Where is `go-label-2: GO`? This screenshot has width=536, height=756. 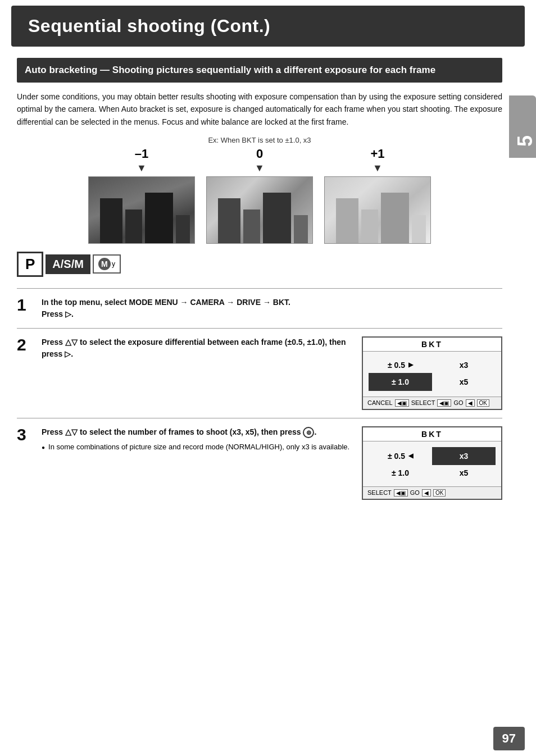 go-label-2: GO is located at coordinates (415, 493).